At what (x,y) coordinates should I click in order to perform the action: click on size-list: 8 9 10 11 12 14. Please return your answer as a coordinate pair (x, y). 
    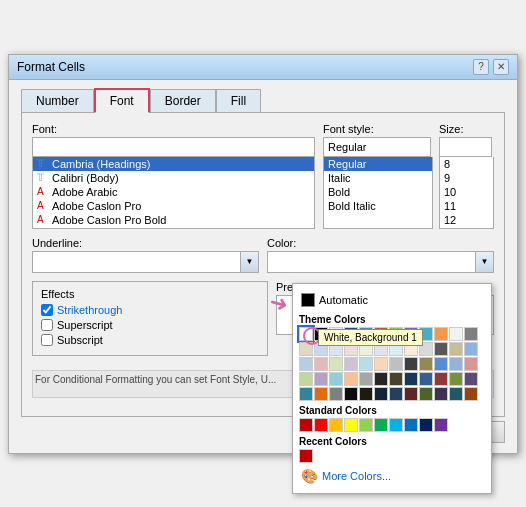
    Looking at the image, I should click on (466, 193).